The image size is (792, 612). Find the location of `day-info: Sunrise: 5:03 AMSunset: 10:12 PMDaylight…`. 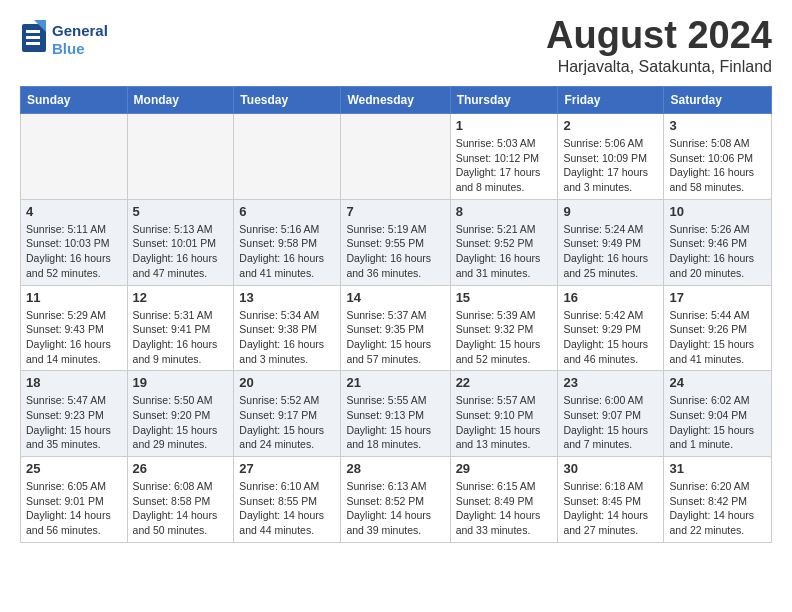

day-info: Sunrise: 5:03 AMSunset: 10:12 PMDaylight… is located at coordinates (504, 166).